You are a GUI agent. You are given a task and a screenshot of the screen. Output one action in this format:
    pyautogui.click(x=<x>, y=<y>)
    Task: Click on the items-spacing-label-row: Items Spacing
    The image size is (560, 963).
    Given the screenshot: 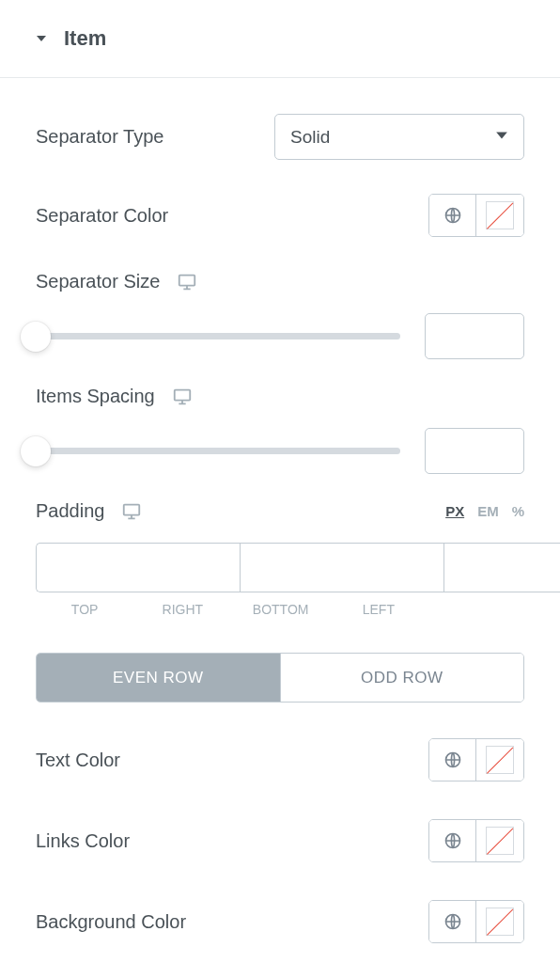 What is the action you would take?
    pyautogui.click(x=280, y=397)
    